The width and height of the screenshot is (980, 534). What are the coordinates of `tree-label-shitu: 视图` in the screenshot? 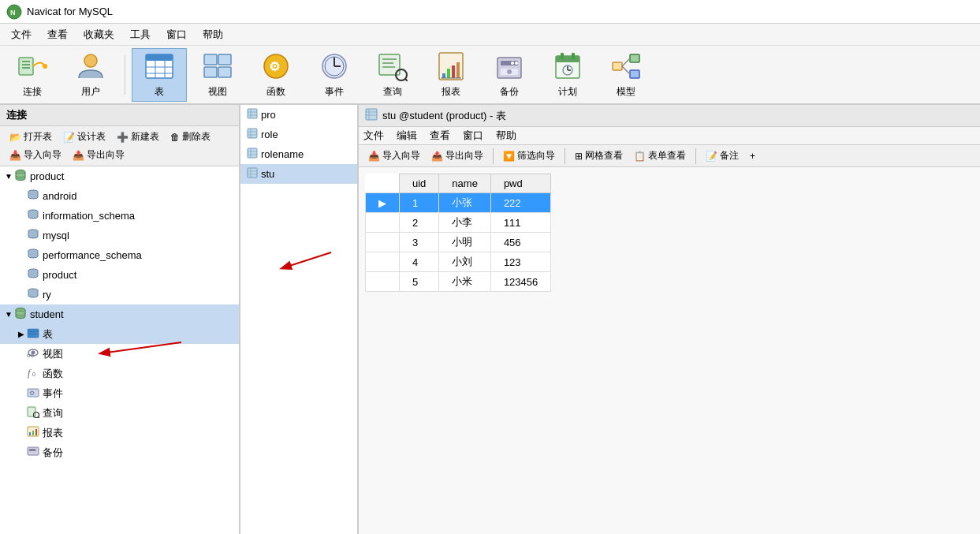 It's located at (53, 354).